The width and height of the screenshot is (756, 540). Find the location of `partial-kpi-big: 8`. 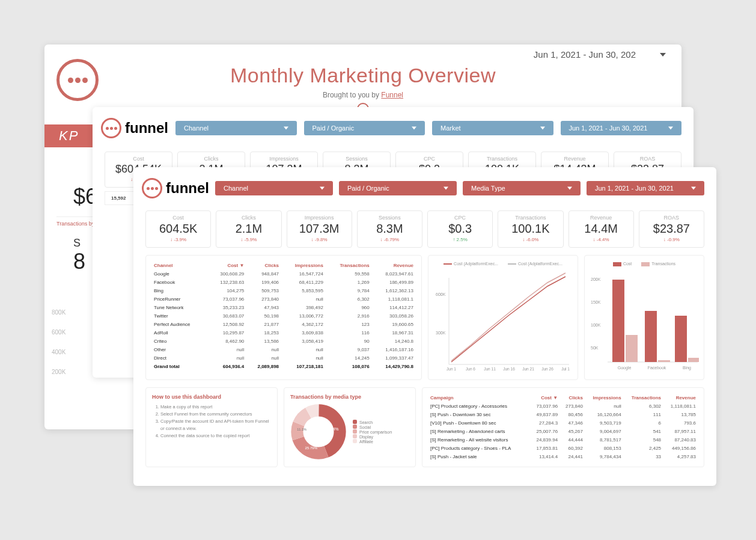

partial-kpi-big: 8 is located at coordinates (79, 262).